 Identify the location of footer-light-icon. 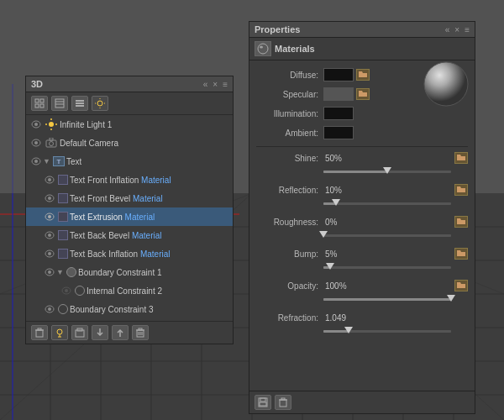
(60, 333).